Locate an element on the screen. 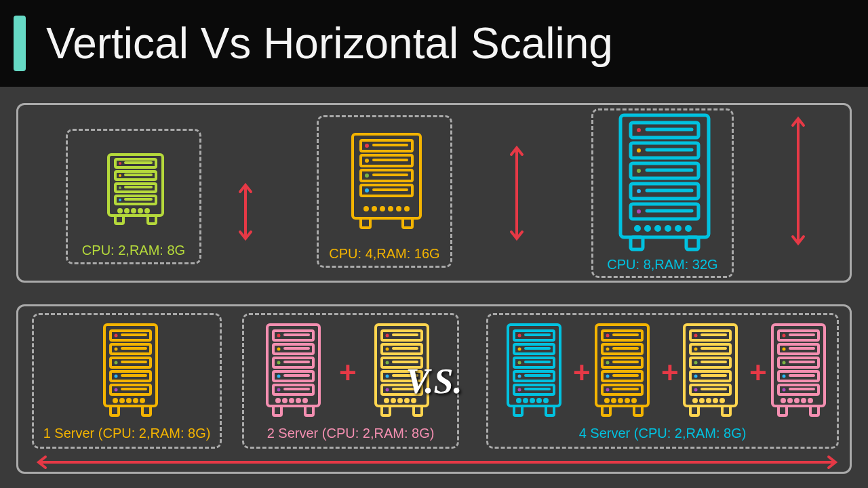  page-title: Vertical Vs Horizontal Scaling is located at coordinates (330, 43).